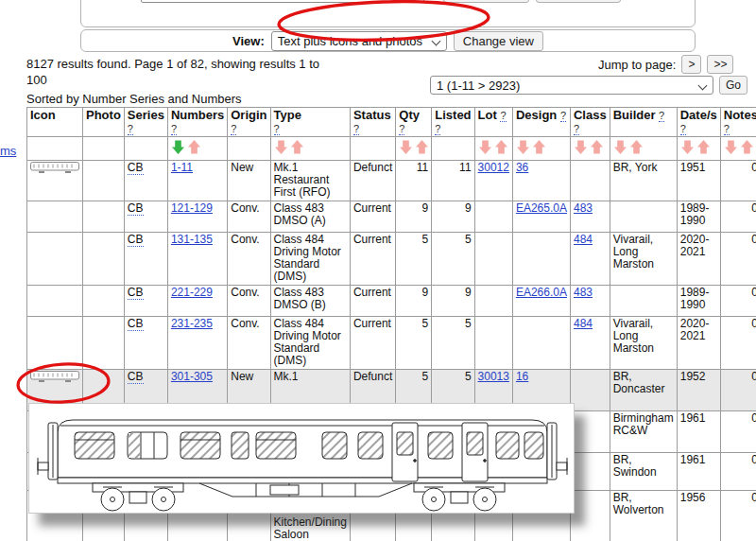  What do you see at coordinates (493, 167) in the screenshot?
I see `lot-link: 30012` at bounding box center [493, 167].